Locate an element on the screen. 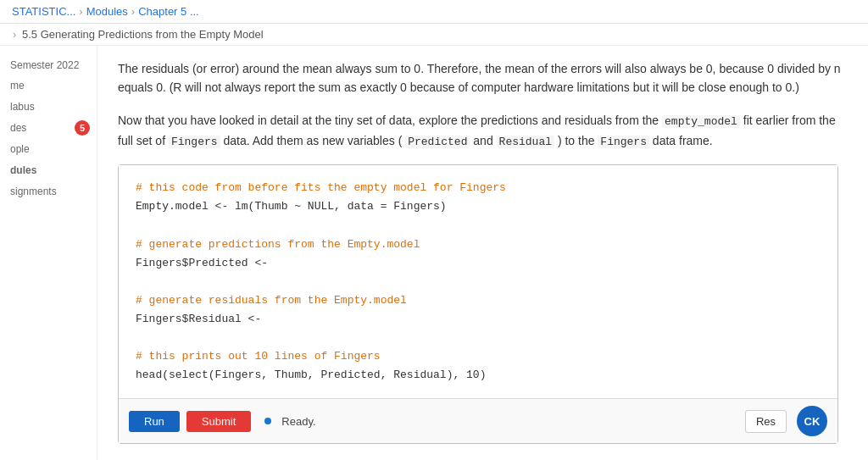 The image size is (868, 460). para2-before: Now that you have looked in detail at th… is located at coordinates (388, 120).